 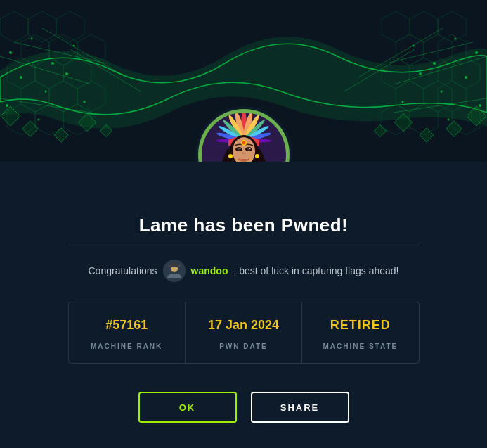 I want to click on congrats-text: Congratulations, so click(x=123, y=271).